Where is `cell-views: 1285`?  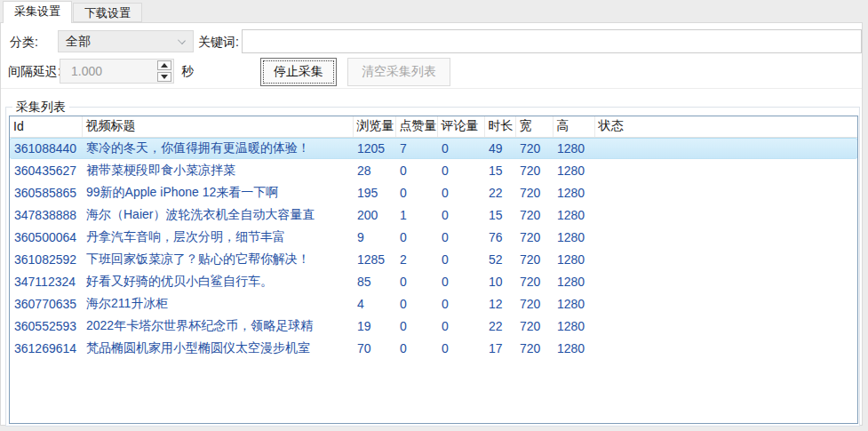 cell-views: 1285 is located at coordinates (374, 259).